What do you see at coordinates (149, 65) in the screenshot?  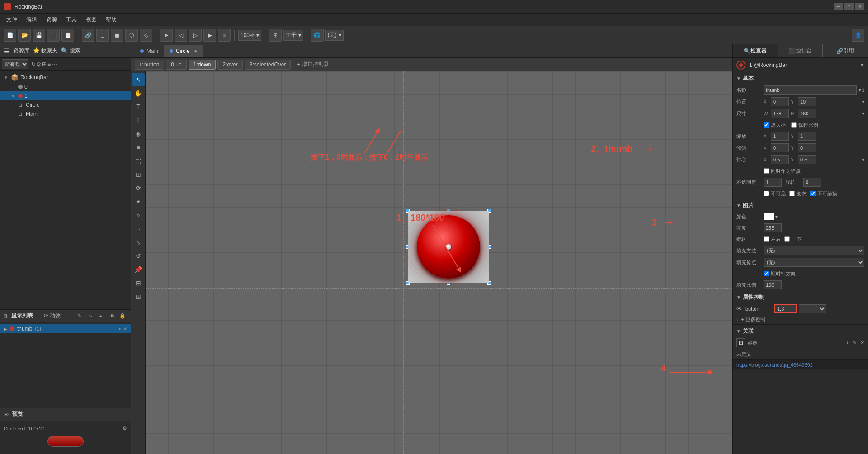 I see `subtab-button: C button` at bounding box center [149, 65].